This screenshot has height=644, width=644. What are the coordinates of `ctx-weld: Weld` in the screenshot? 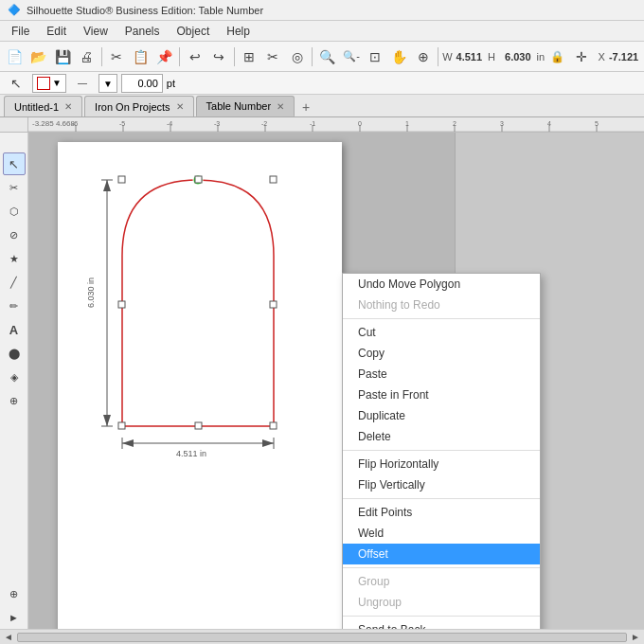 It's located at (441, 533).